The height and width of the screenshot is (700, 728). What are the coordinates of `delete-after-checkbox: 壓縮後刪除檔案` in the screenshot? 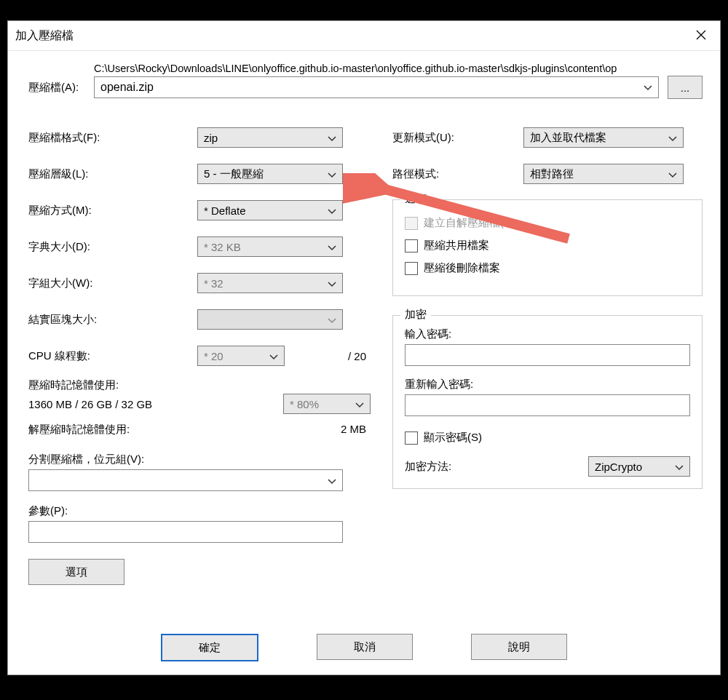 It's located at (547, 268).